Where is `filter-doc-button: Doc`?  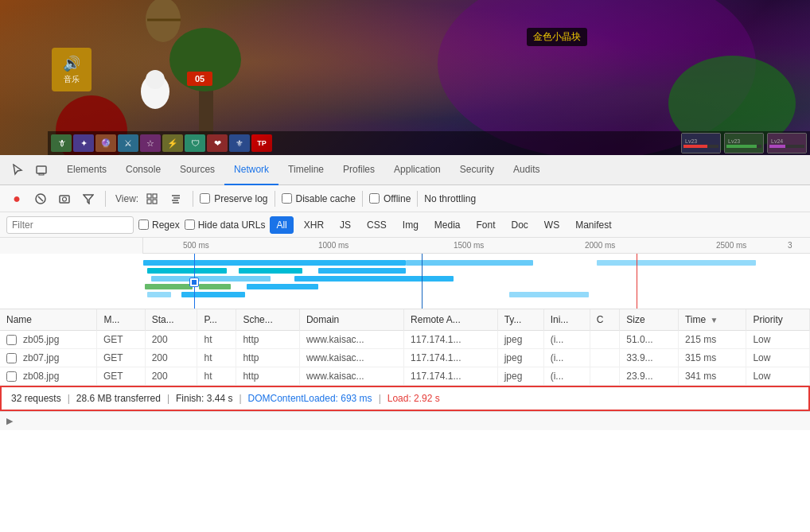
filter-doc-button: Doc is located at coordinates (520, 225).